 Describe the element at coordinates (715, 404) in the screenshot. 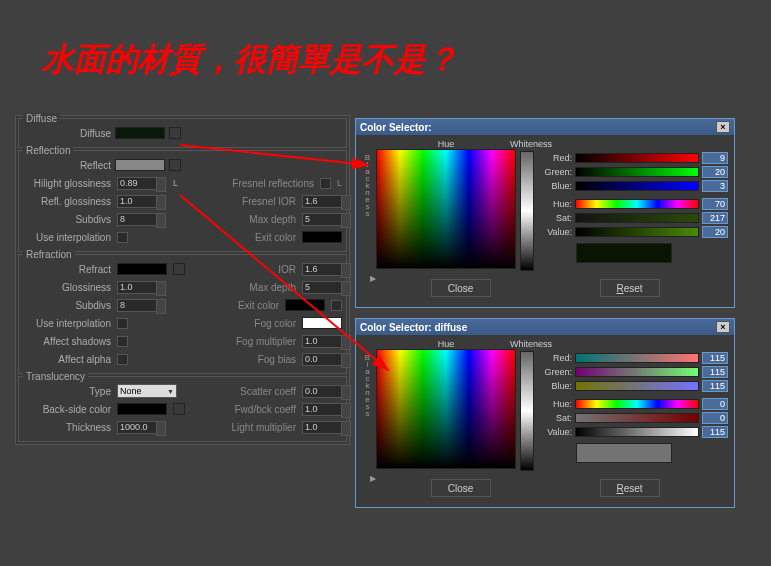

I see `hue-value: 0` at that location.